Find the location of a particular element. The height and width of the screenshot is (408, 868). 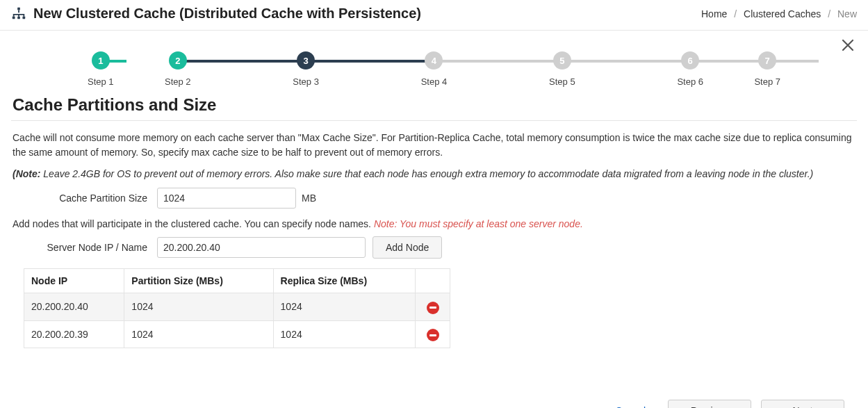

section-title: Cache Partitions and Size is located at coordinates (434, 105).